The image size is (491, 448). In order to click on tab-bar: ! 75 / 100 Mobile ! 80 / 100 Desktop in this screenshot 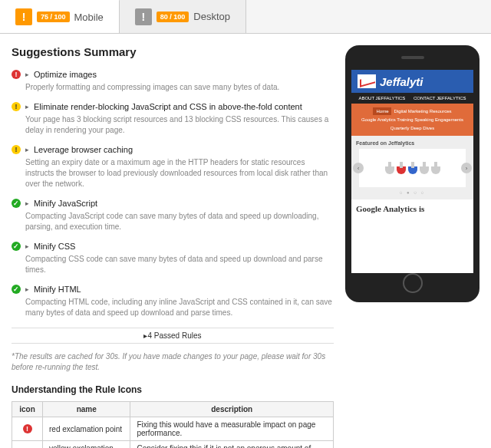, I will do `click(246, 17)`.